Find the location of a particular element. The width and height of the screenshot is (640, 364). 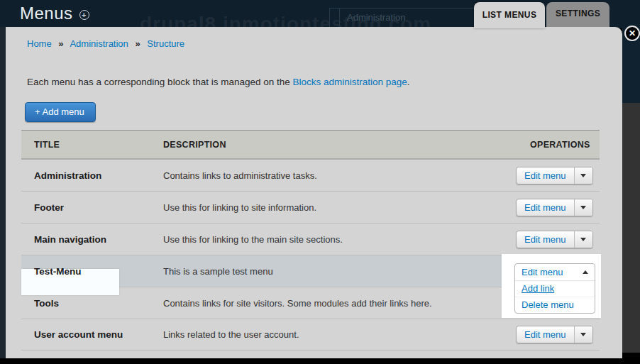

breadcrumb: Home » Administration » Structure is located at coordinates (106, 44).